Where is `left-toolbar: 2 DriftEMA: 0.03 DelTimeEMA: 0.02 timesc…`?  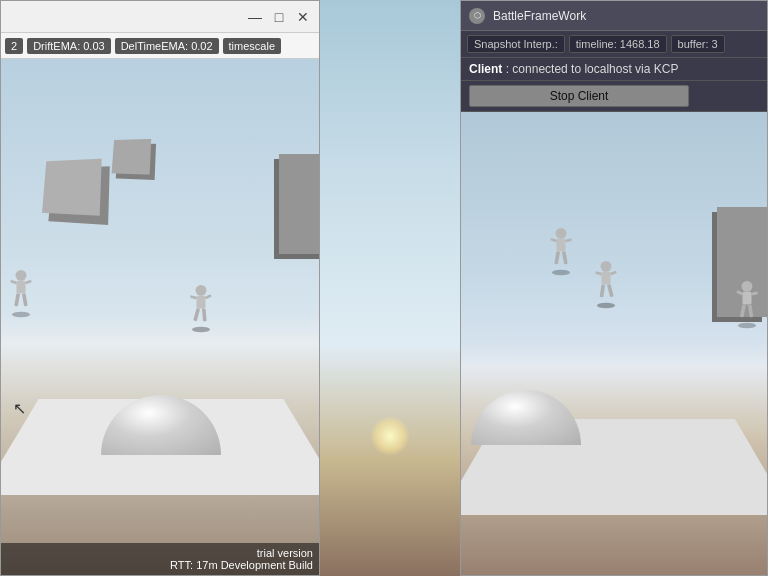 left-toolbar: 2 DriftEMA: 0.03 DelTimeEMA: 0.02 timesc… is located at coordinates (160, 46).